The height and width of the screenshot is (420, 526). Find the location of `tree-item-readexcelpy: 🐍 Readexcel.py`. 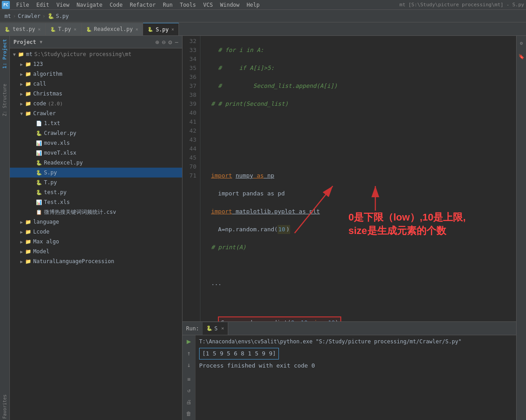

tree-item-readexcelpy: 🐍 Readexcel.py is located at coordinates (96, 163).